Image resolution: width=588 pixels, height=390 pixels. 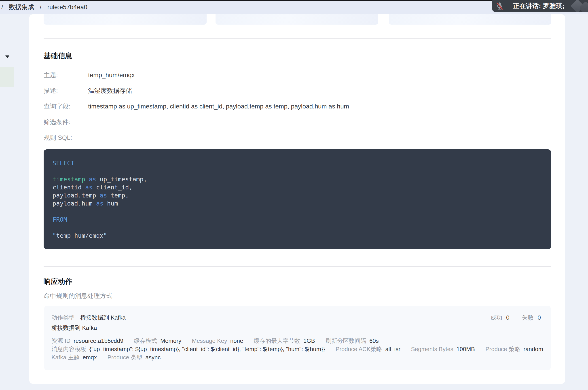 What do you see at coordinates (297, 75) in the screenshot?
I see `info-row-topic: 主题: temp_hum/emqx` at bounding box center [297, 75].